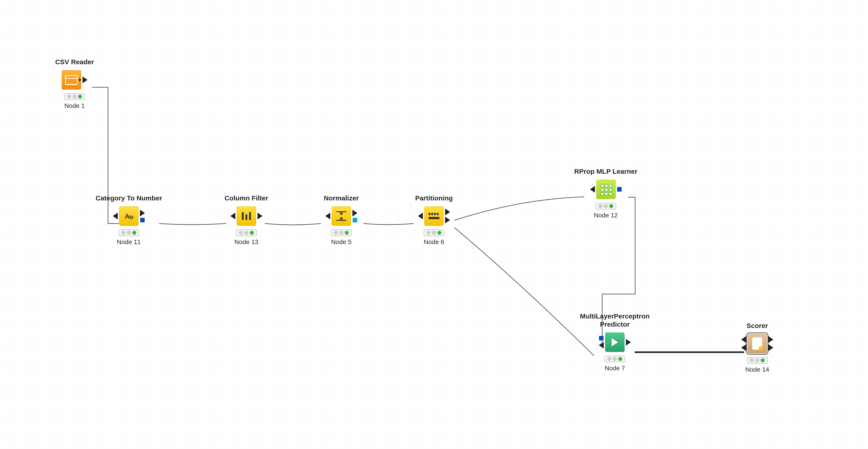 The width and height of the screenshot is (868, 449). I want to click on rprop-mlp-learner-icon, so click(606, 189).